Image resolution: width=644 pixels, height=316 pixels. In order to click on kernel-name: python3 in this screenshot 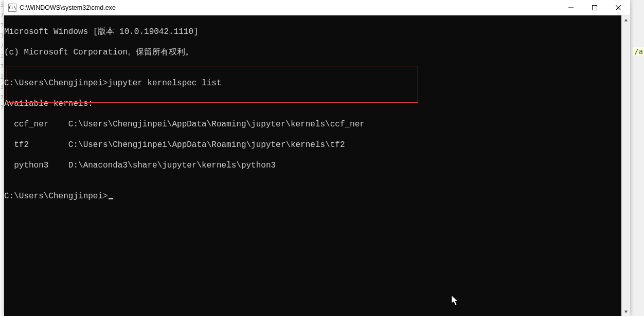, I will do `click(31, 165)`.